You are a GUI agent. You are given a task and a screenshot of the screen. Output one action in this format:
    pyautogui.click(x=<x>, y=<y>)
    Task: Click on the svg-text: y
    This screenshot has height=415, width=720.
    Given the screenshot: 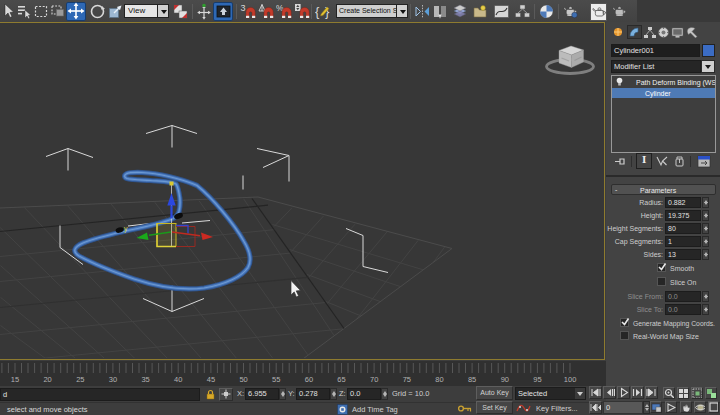 What is the action you would take?
    pyautogui.click(x=126, y=229)
    